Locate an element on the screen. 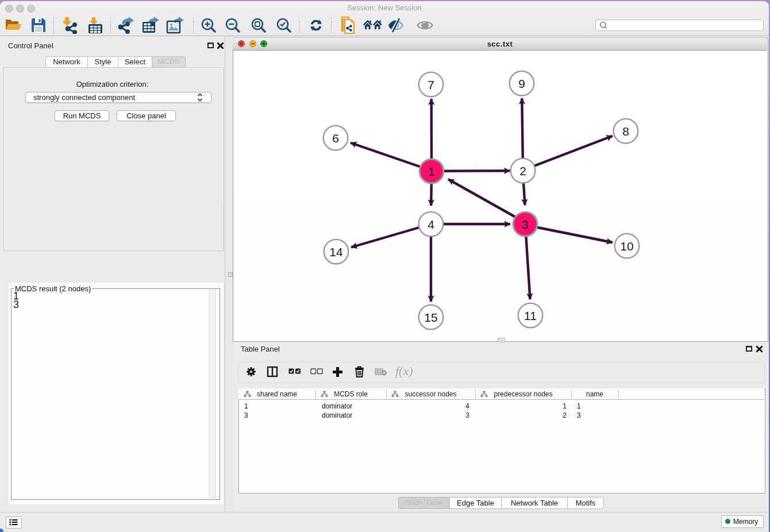 The height and width of the screenshot is (532, 770). svg-text: 7 is located at coordinates (431, 85).